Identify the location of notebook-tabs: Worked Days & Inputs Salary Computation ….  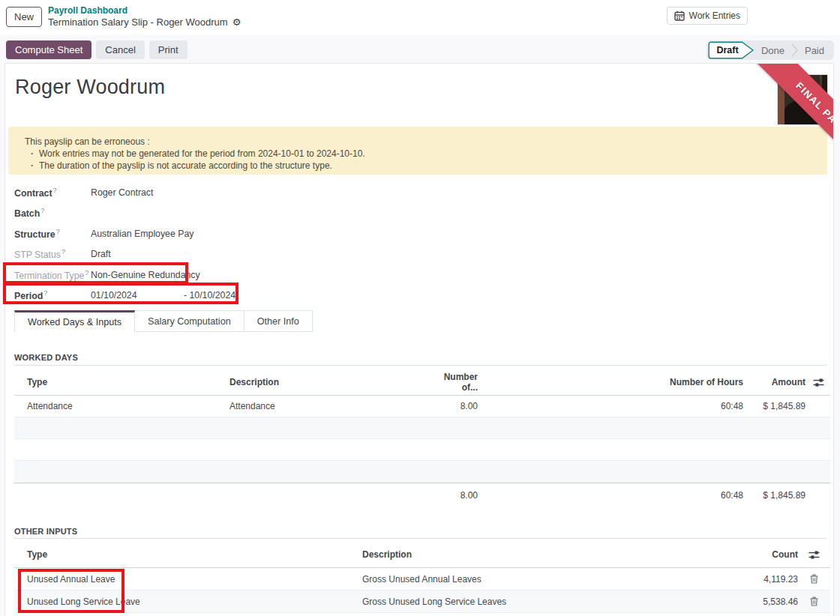
(164, 321).